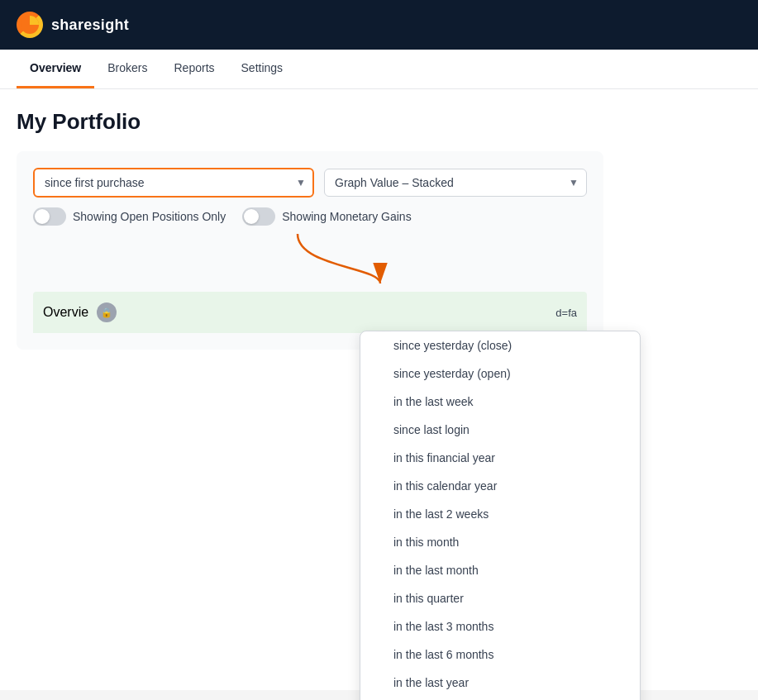 This screenshot has width=758, height=700. Describe the element at coordinates (379, 25) in the screenshot. I see `header: sharesight` at that location.